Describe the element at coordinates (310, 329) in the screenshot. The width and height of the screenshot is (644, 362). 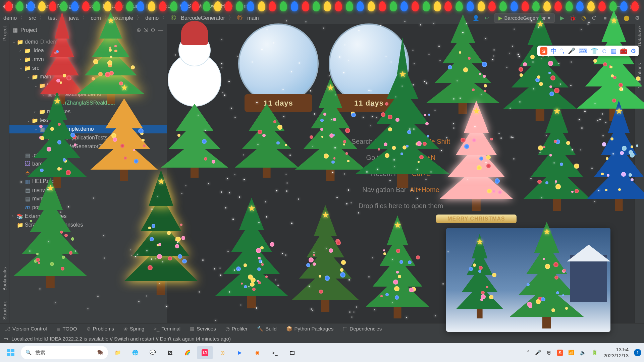
I see `btab-python-packages: 📦Python Packages` at that location.